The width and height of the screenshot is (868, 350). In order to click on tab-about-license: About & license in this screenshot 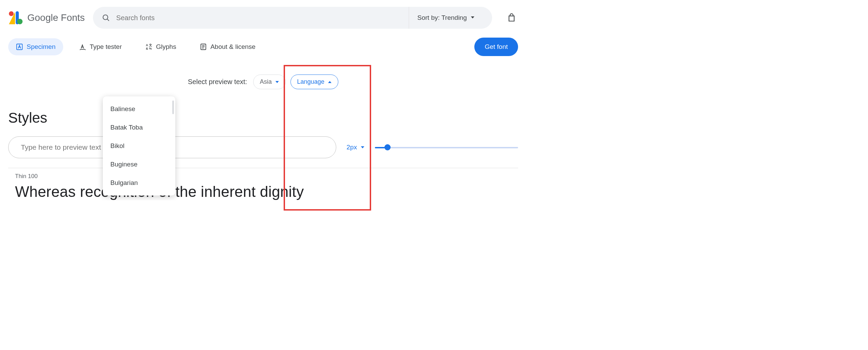, I will do `click(228, 47)`.